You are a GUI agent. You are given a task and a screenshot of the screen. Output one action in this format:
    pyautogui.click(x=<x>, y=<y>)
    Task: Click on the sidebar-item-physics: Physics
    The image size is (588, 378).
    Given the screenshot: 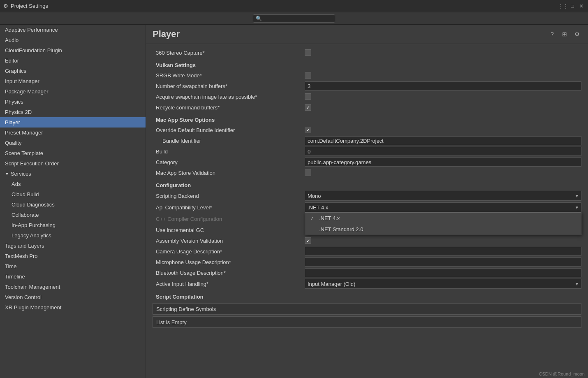 What is the action you would take?
    pyautogui.click(x=73, y=102)
    